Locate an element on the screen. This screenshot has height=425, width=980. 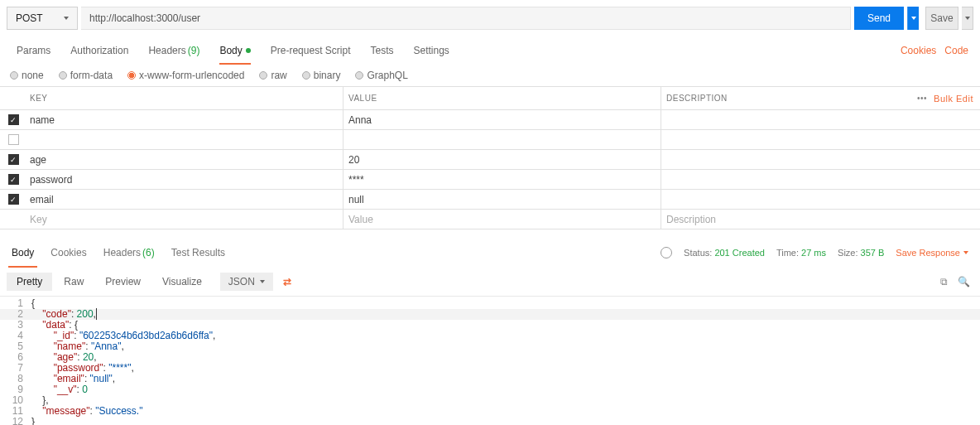
view-preview: Preview is located at coordinates (122, 282).